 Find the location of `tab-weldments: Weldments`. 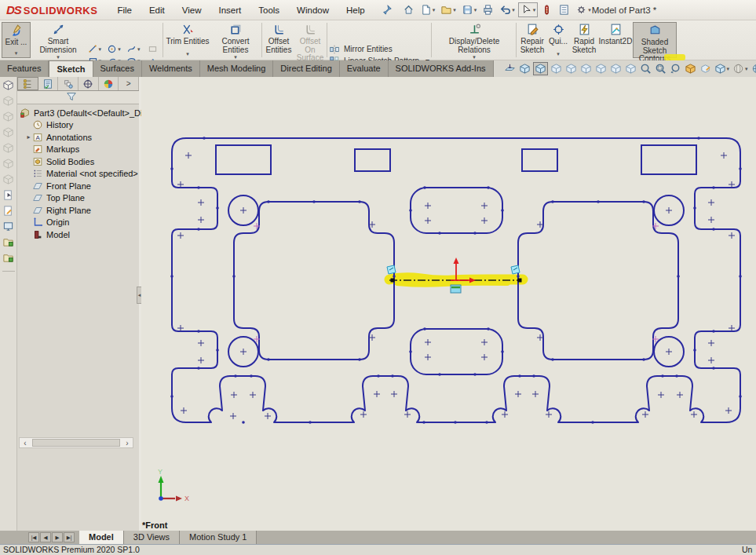

tab-weldments: Weldments is located at coordinates (171, 69).